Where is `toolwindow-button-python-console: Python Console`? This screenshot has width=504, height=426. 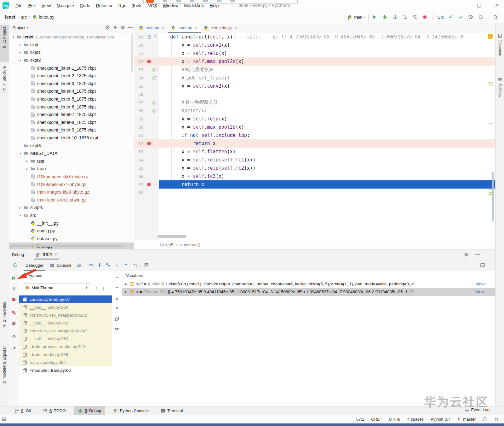 toolwindow-button-python-console: Python Console is located at coordinates (131, 411).